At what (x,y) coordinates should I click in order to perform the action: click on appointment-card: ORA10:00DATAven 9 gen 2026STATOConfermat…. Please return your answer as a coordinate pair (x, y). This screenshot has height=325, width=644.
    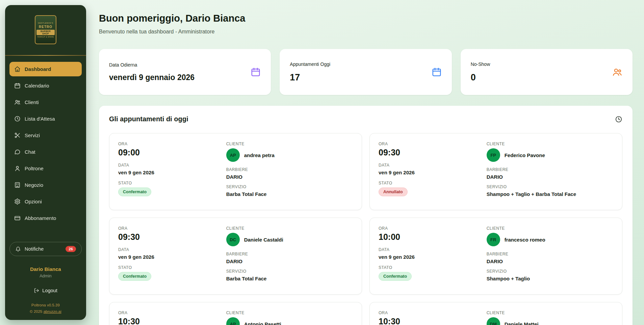
    Looking at the image, I should click on (496, 256).